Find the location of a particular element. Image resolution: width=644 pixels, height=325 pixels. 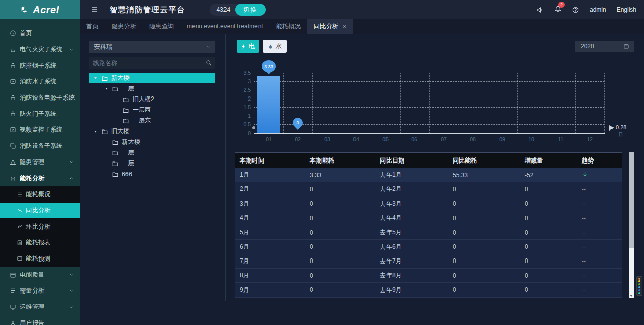

sidebar-item-power-quality: 电能质量 is located at coordinates (40, 275).